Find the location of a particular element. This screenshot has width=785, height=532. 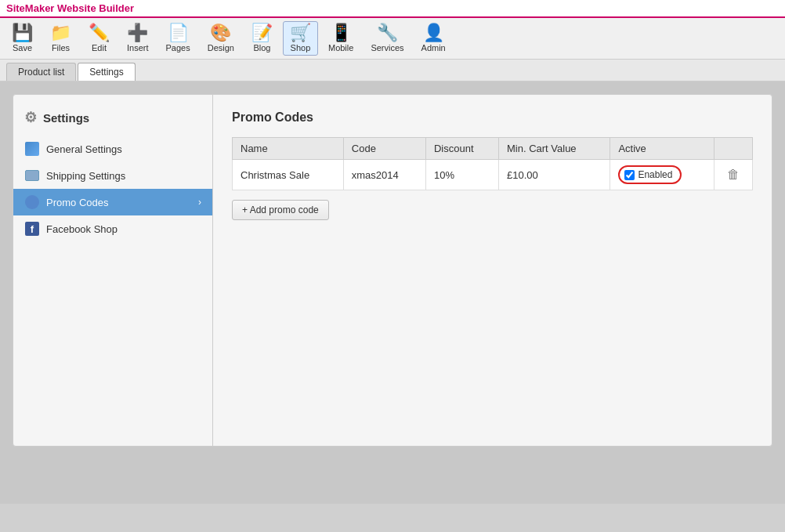

cell-min-cart: £10.00 is located at coordinates (554, 176).